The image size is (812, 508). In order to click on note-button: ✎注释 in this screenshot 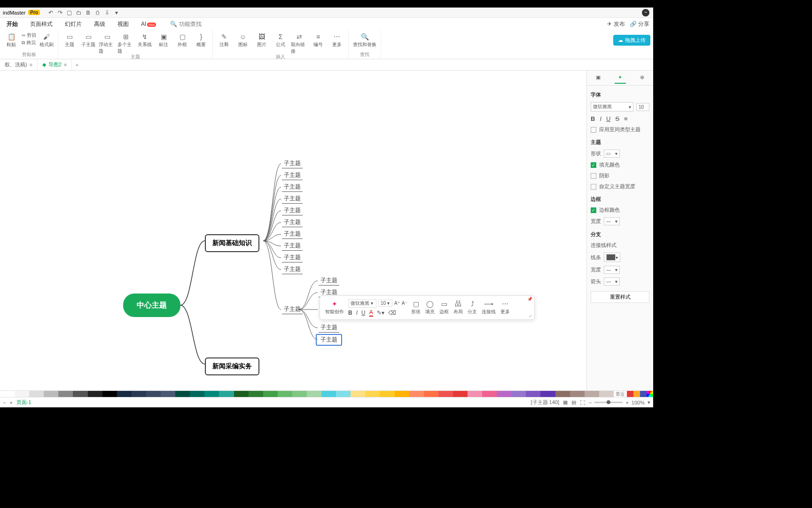, I will do `click(224, 40)`.